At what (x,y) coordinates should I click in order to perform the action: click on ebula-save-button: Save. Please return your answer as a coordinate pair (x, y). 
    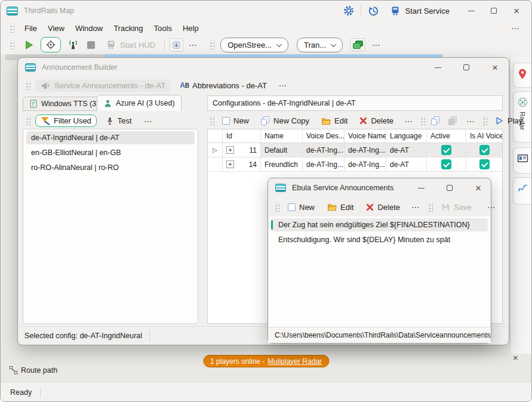
    Looking at the image, I should click on (456, 208).